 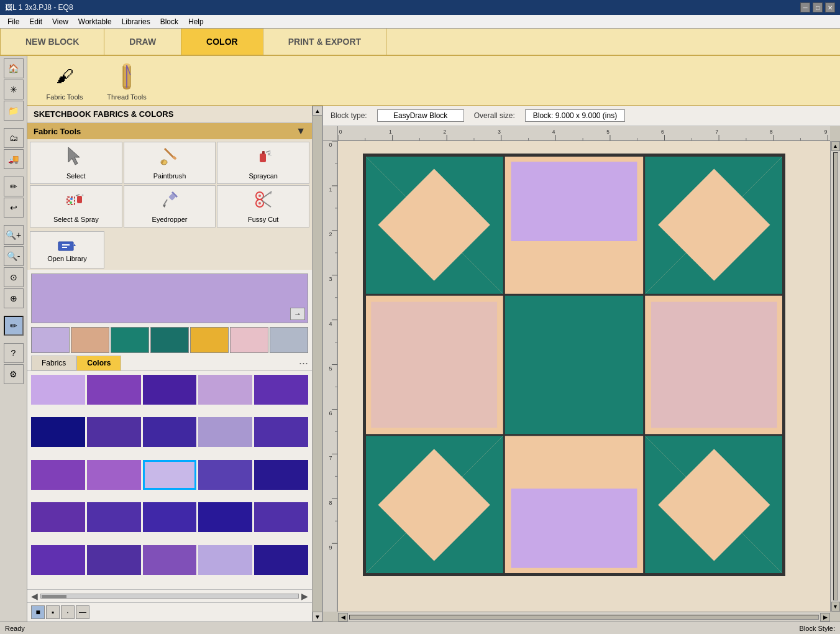 I want to click on color-preview-expand: →, so click(x=298, y=314).